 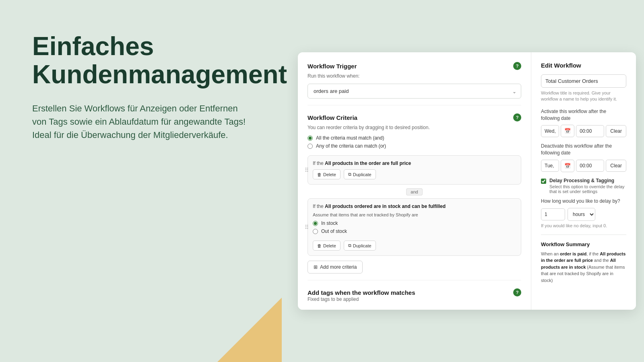 What do you see at coordinates (415, 245) in the screenshot?
I see `card-2-actions: 🗑 Delete ⧉ Duplicate` at bounding box center [415, 245].